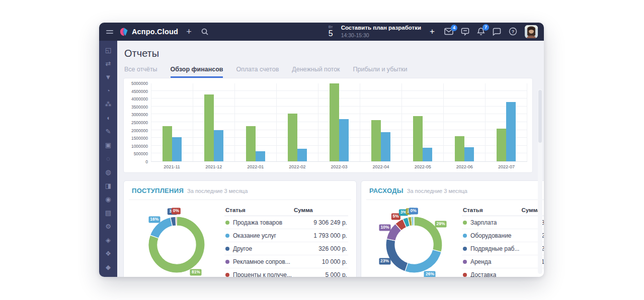 The width and height of the screenshot is (644, 300). I want to click on incomes-table: СтатьяСуммаПродажа товаров9 306 249 р.Ок…, so click(286, 240).